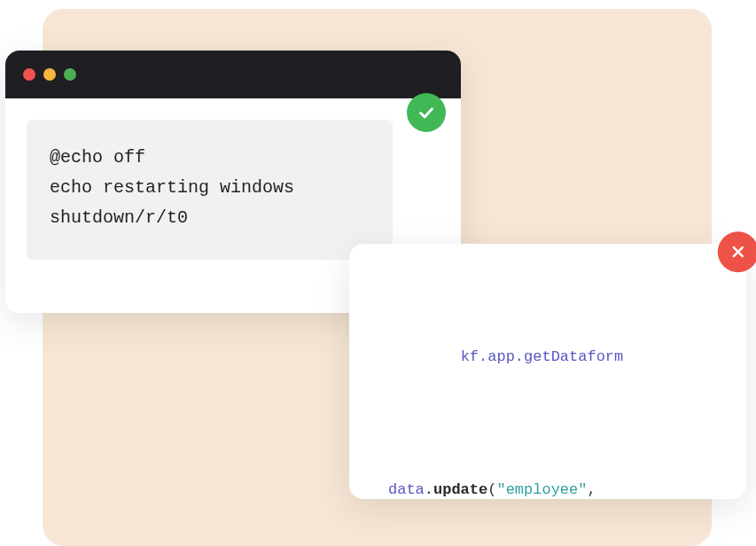 Image resolution: width=756 pixels, height=546 pixels. What do you see at coordinates (233, 74) in the screenshot?
I see `window-title-bar` at bounding box center [233, 74].